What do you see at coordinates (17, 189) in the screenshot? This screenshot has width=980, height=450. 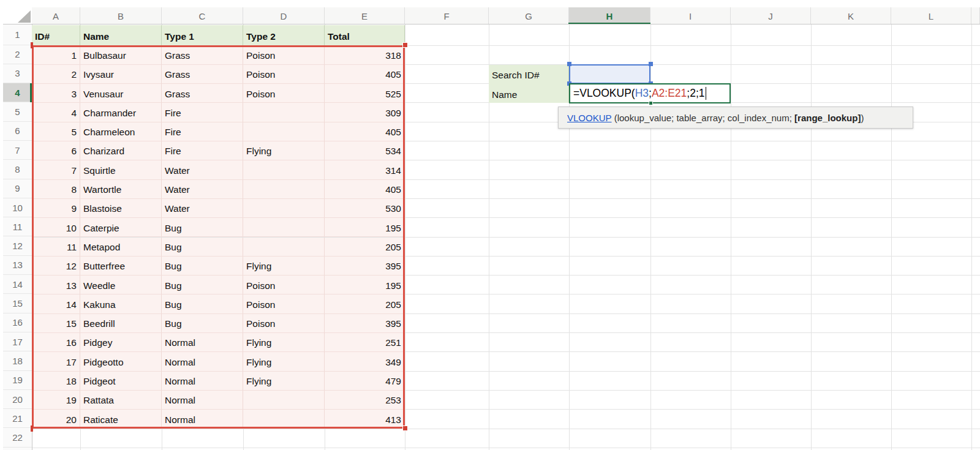 I see `row-header-9: 9` at bounding box center [17, 189].